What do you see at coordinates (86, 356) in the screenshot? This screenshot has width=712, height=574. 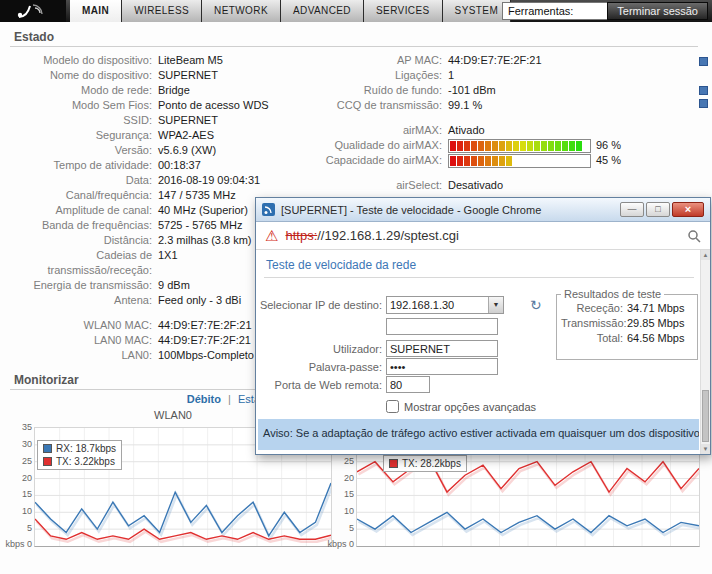 I see `field-label: LAN0:` at bounding box center [86, 356].